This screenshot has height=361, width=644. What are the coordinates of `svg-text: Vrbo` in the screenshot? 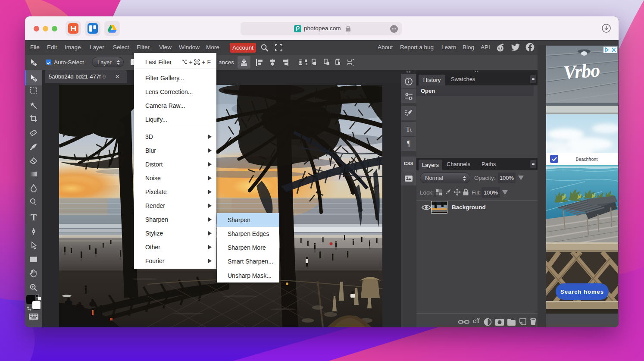 It's located at (581, 72).